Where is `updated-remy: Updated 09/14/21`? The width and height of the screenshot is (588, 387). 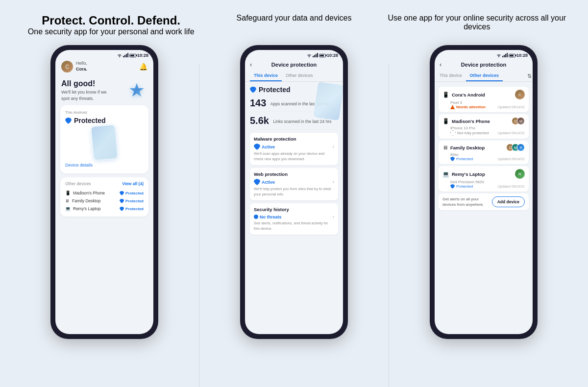
updated-remy: Updated 09/14/21 is located at coordinates (511, 186).